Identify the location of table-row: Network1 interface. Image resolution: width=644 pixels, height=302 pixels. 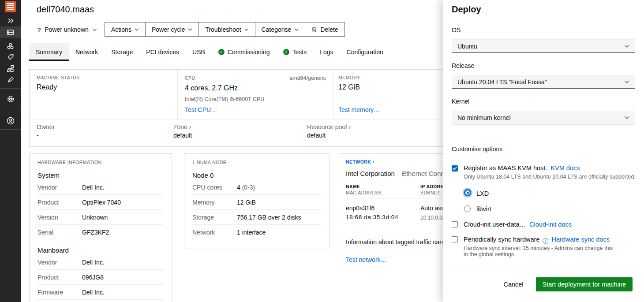
(257, 232).